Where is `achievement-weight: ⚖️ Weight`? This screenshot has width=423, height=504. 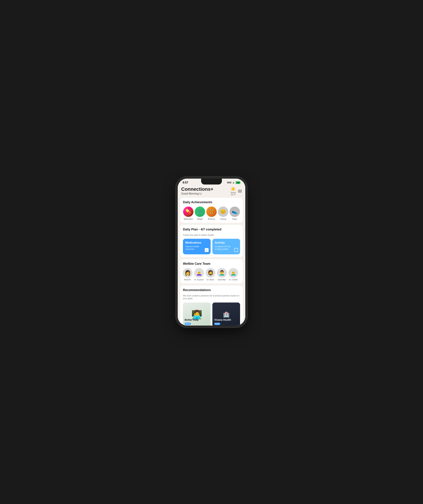 achievement-weight: ⚖️ Weight is located at coordinates (200, 213).